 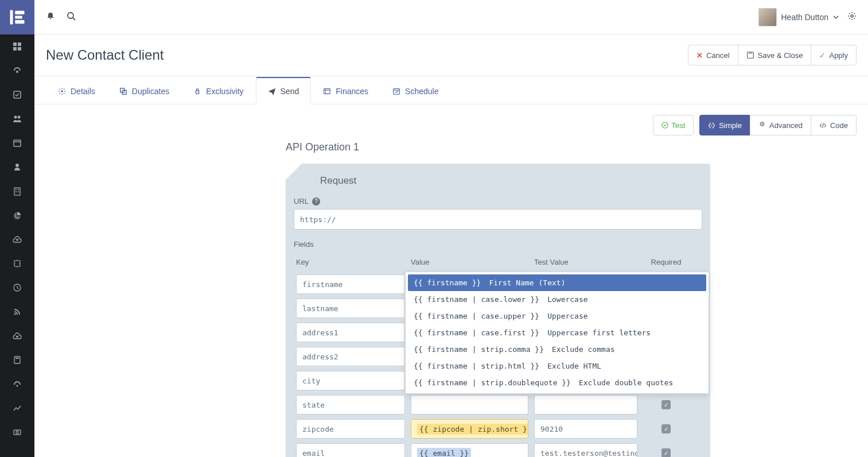 I want to click on fields-label: Fields, so click(x=498, y=245).